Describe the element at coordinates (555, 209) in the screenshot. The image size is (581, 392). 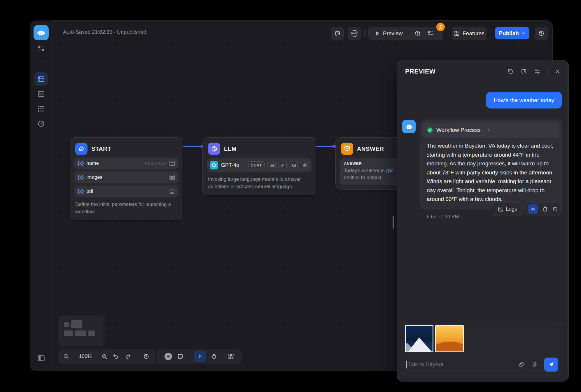
I see `regenerate-button` at that location.